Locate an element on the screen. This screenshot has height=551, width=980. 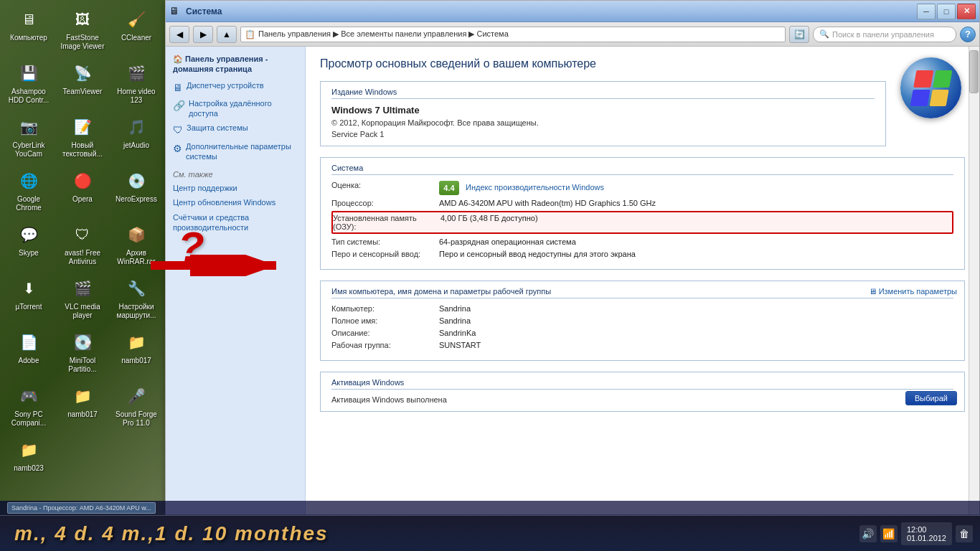
desktop-icon-faststone: 🖼 FastStone Image Viewer is located at coordinates (83, 29).